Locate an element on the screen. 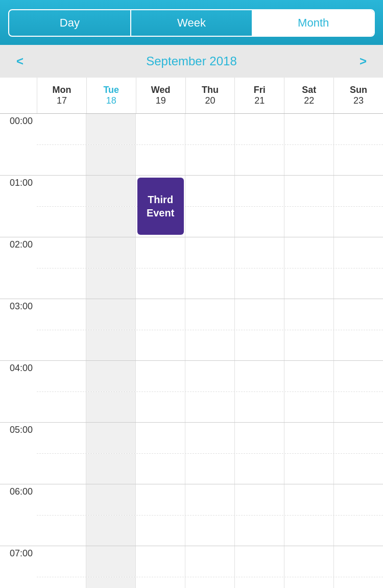  cell-05h-fri is located at coordinates (259, 469).